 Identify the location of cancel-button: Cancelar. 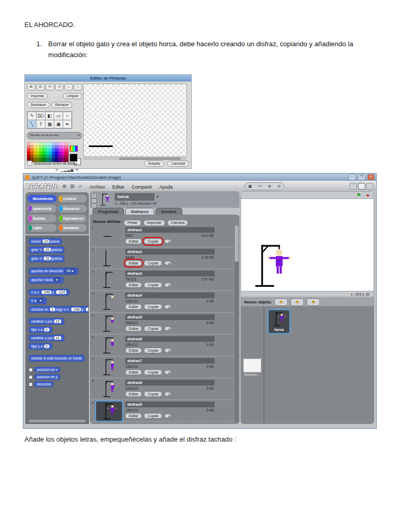
(178, 164).